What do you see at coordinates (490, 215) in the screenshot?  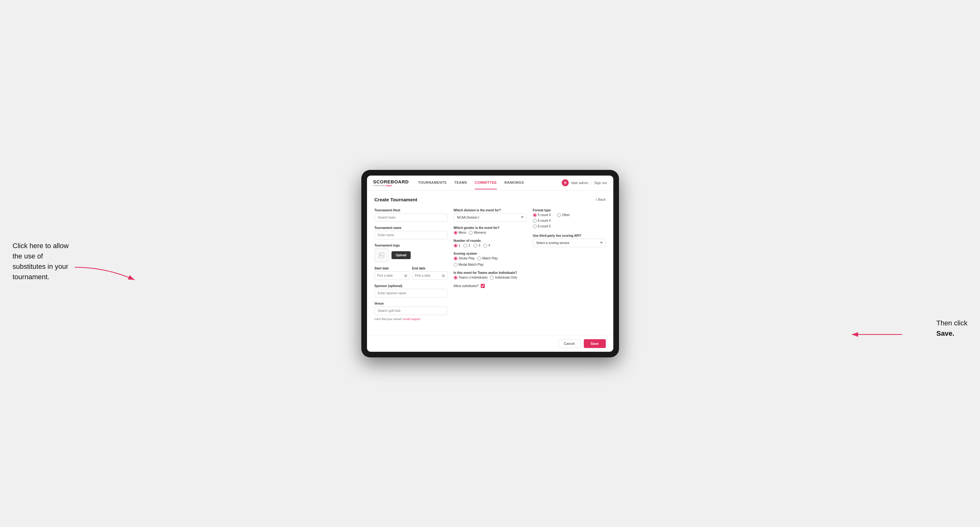 I see `division-group: Which division is the event for? NCAA Di…` at bounding box center [490, 215].